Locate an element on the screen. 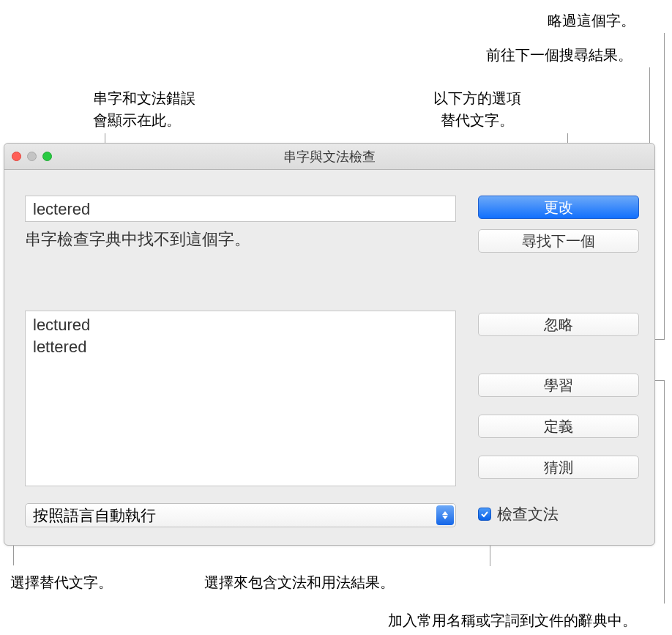  close-button is located at coordinates (16, 157).